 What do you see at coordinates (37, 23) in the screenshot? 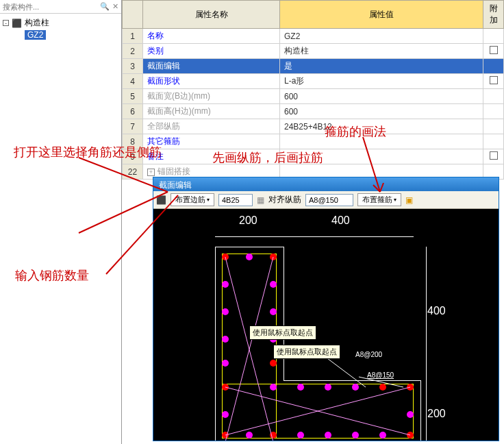
I see `tree-label: 构造柱` at bounding box center [37, 23].